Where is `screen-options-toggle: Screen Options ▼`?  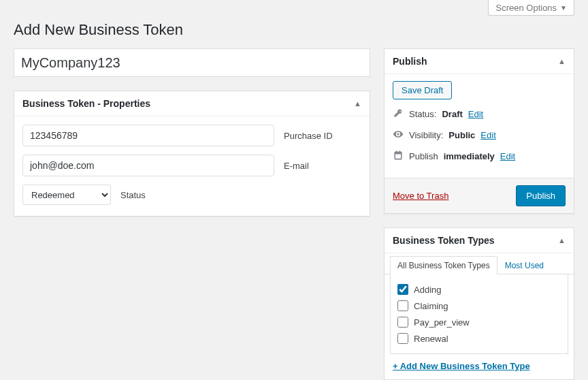 screen-options-toggle: Screen Options ▼ is located at coordinates (531, 8).